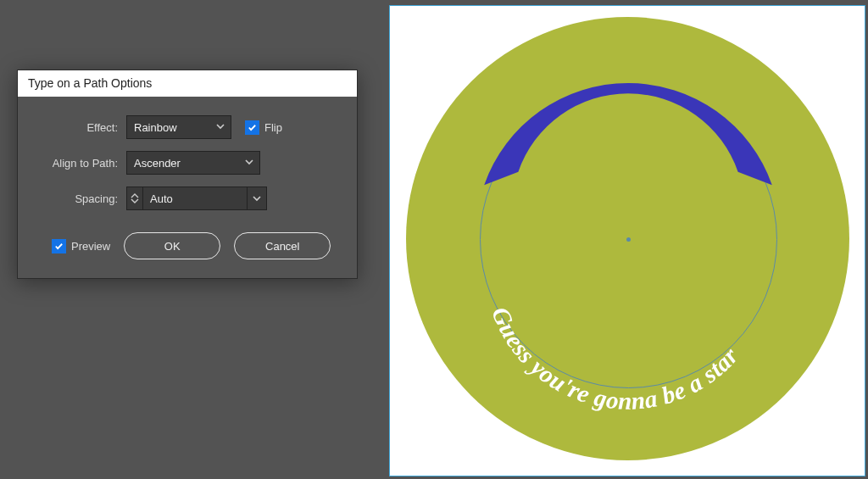 This screenshot has height=479, width=868. Describe the element at coordinates (81, 246) in the screenshot. I see `preview-checkbox: Preview` at that location.